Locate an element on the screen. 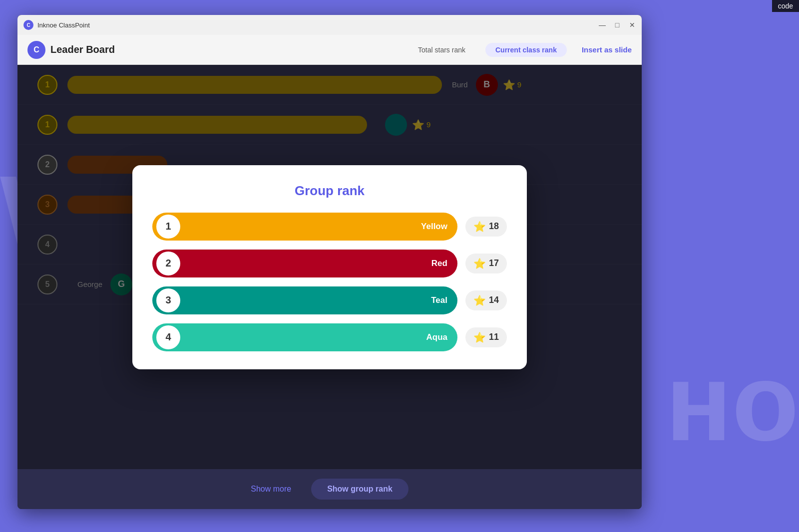  bg-text-right: но is located at coordinates (732, 402).